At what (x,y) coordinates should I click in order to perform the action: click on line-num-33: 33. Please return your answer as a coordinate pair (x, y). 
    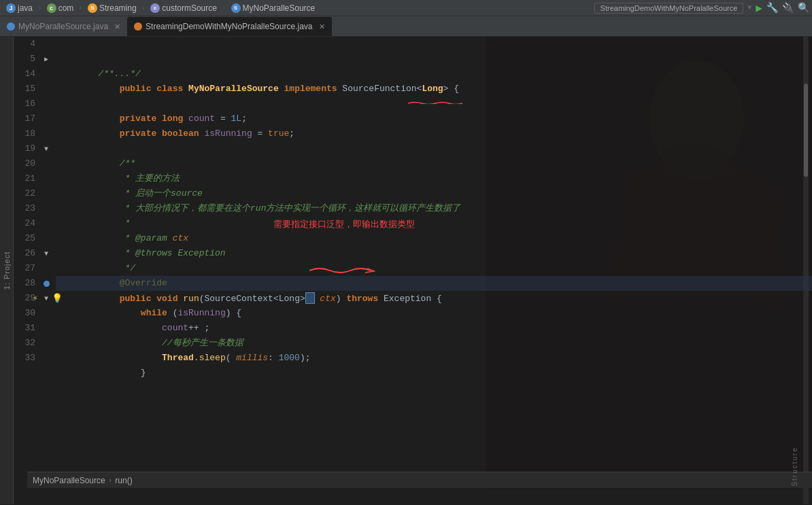
    Looking at the image, I should click on (24, 358).